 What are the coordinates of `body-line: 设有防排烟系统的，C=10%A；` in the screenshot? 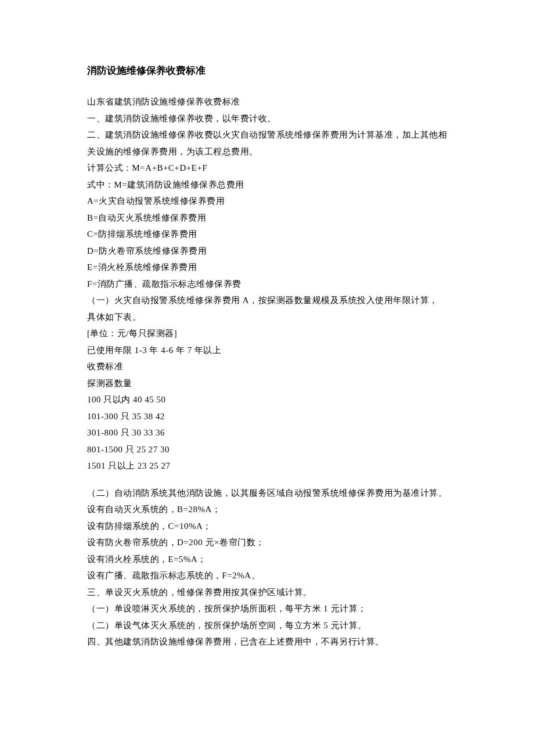 It's located at (267, 526).